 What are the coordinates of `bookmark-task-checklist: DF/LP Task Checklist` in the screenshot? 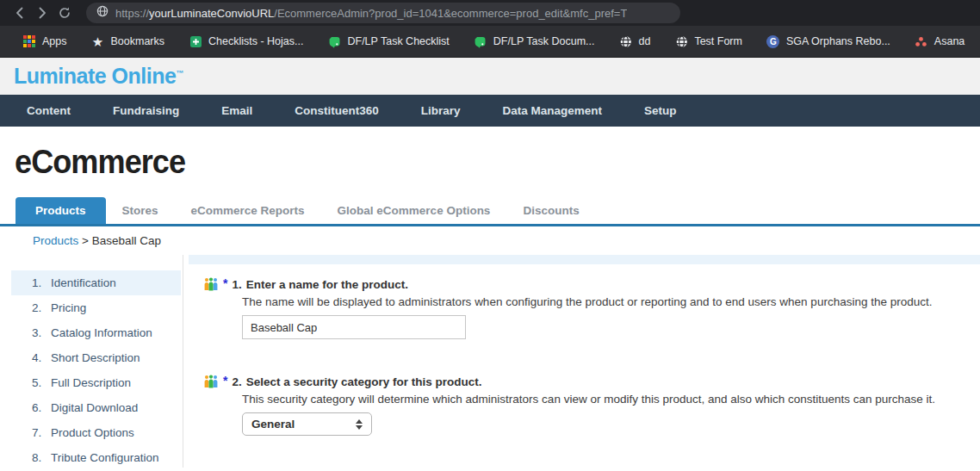 It's located at (388, 41).